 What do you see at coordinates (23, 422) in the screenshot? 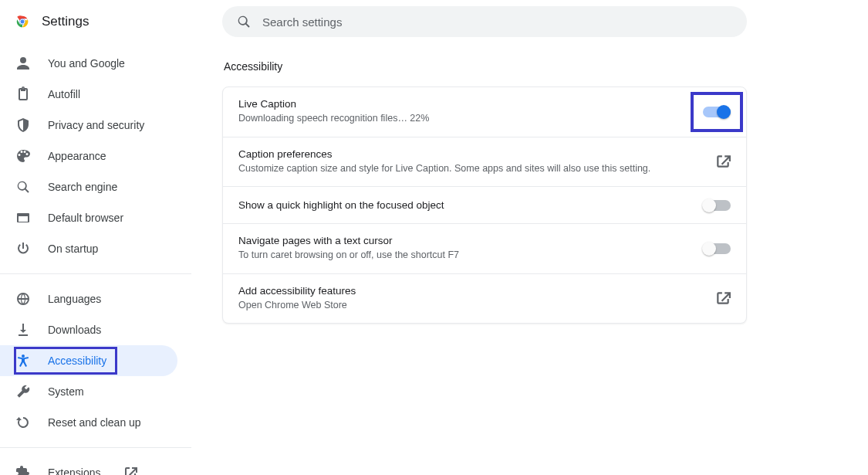
I see `restore-icon` at bounding box center [23, 422].